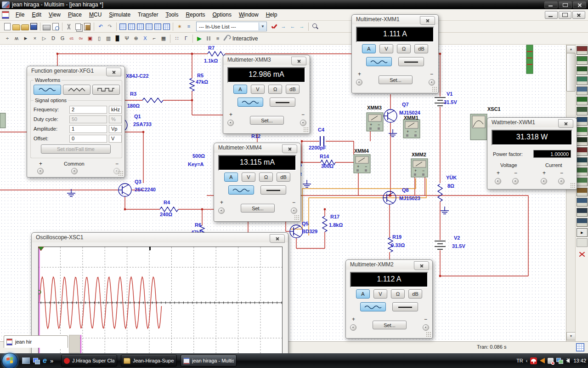 The height and width of the screenshot is (368, 588). I want to click on mdi-restore-button, so click(565, 15).